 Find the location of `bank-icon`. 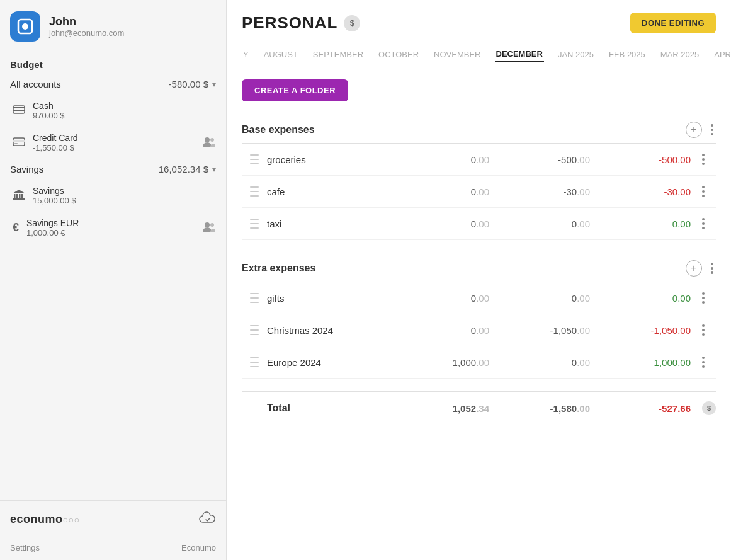

bank-icon is located at coordinates (19, 196).